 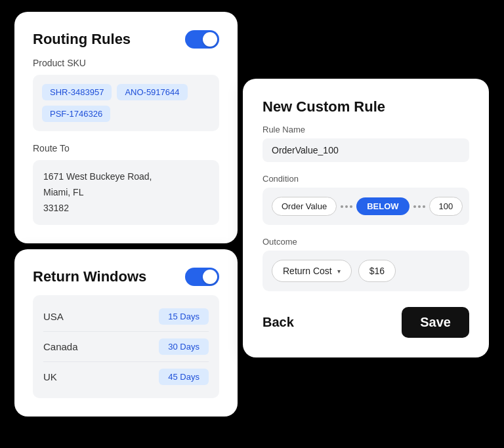 What do you see at coordinates (307, 271) in the screenshot?
I see `outcome-select-text: Return Cost` at bounding box center [307, 271].